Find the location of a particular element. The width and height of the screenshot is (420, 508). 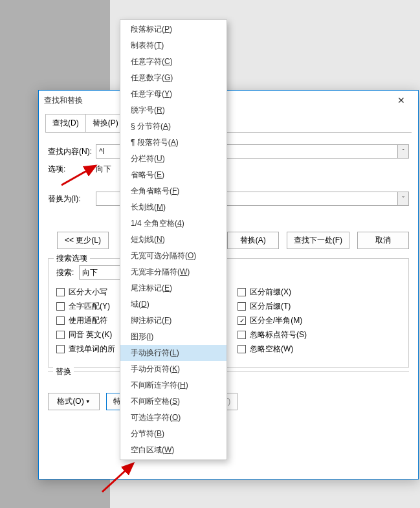

options-label: 选项: is located at coordinates (72, 170).